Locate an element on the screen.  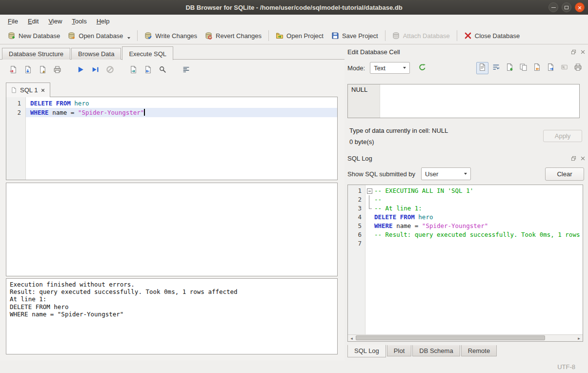
cell-editor: NULL is located at coordinates (464, 101).